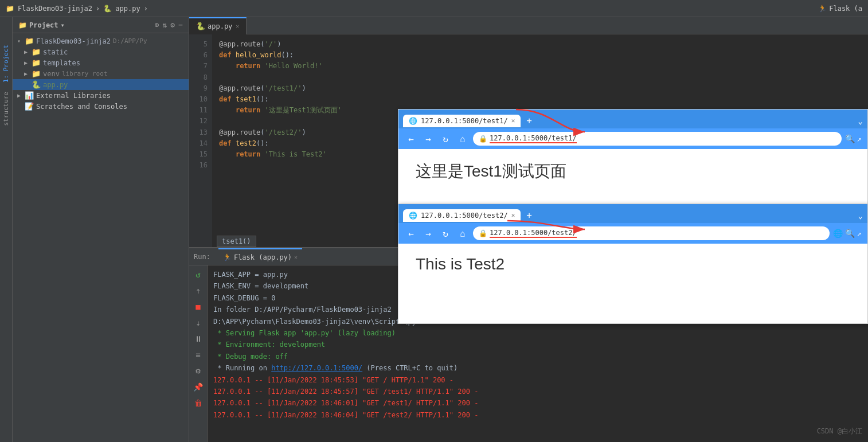 This screenshot has width=868, height=442. What do you see at coordinates (6, 109) in the screenshot?
I see `structure-tab: structure` at bounding box center [6, 109].